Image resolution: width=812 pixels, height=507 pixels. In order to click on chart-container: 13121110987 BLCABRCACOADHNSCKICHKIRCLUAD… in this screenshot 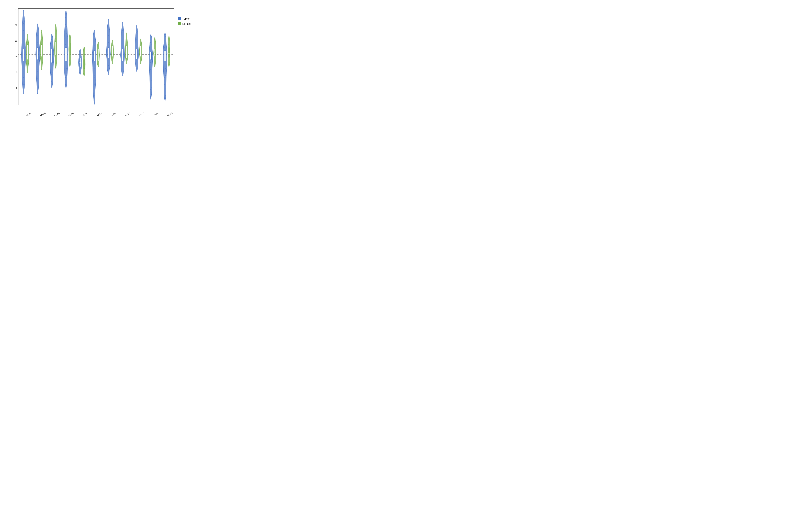, I will do `click(101, 63)`.